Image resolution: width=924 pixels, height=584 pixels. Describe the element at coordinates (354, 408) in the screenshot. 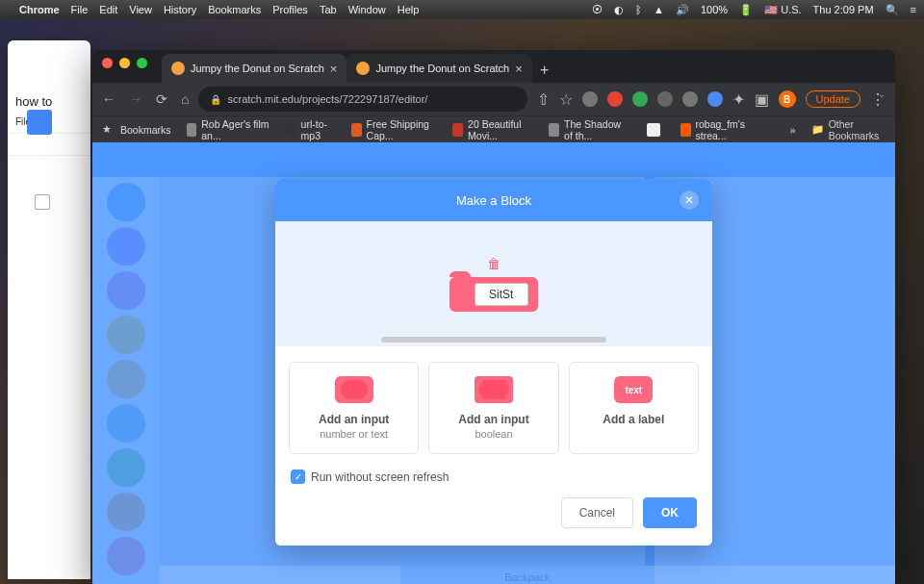

I see `add-input-number-text: Add an input number or text` at that location.